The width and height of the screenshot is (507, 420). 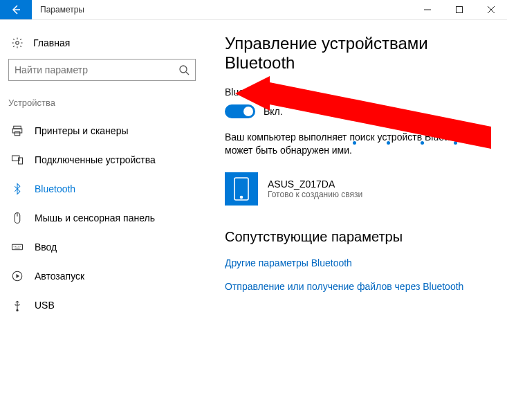 I want to click on device-name: ASUS_Z017DA, so click(x=315, y=184).